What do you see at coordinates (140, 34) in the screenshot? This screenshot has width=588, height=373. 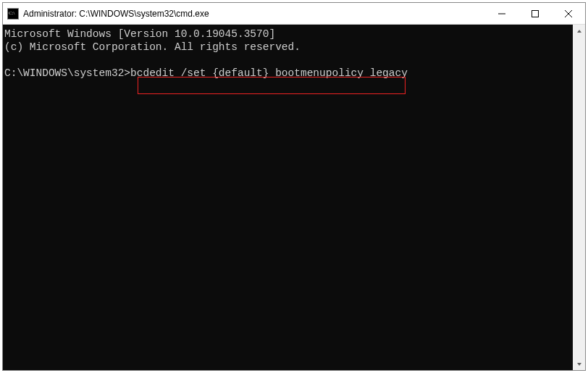 I see `version-line: Microsoft Windows [Version 10.0.19045.35…` at bounding box center [140, 34].